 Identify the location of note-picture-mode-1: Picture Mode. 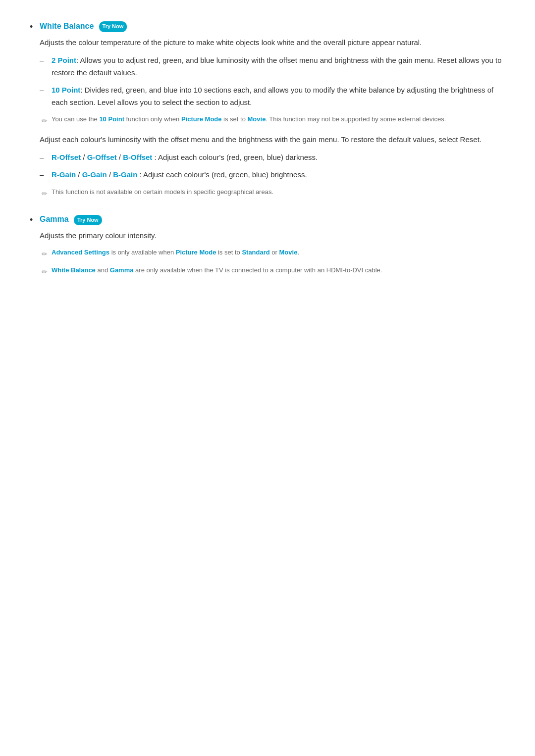
(202, 119).